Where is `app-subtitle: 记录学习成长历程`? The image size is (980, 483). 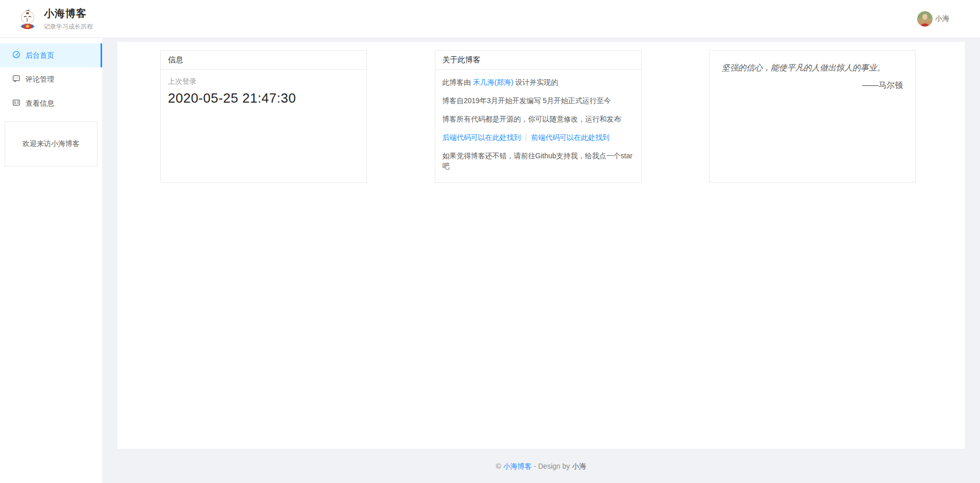
app-subtitle: 记录学习成长历程 is located at coordinates (68, 27).